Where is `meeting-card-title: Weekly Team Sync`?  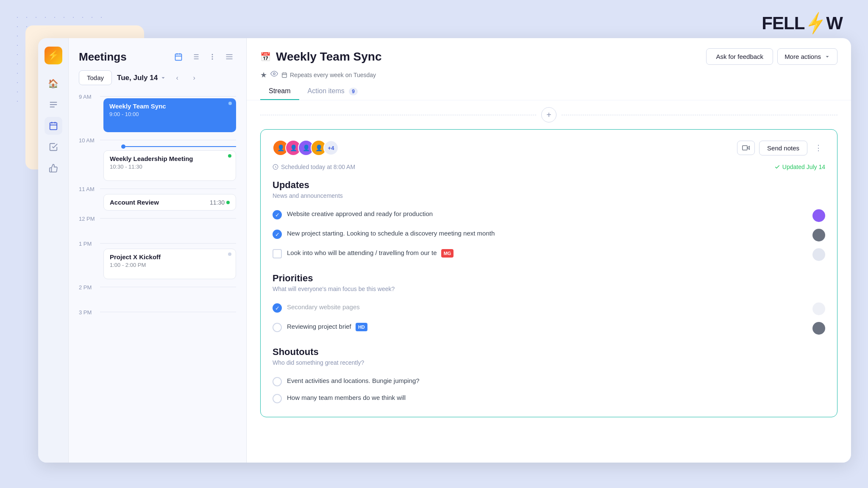 meeting-card-title: Weekly Team Sync is located at coordinates (170, 106).